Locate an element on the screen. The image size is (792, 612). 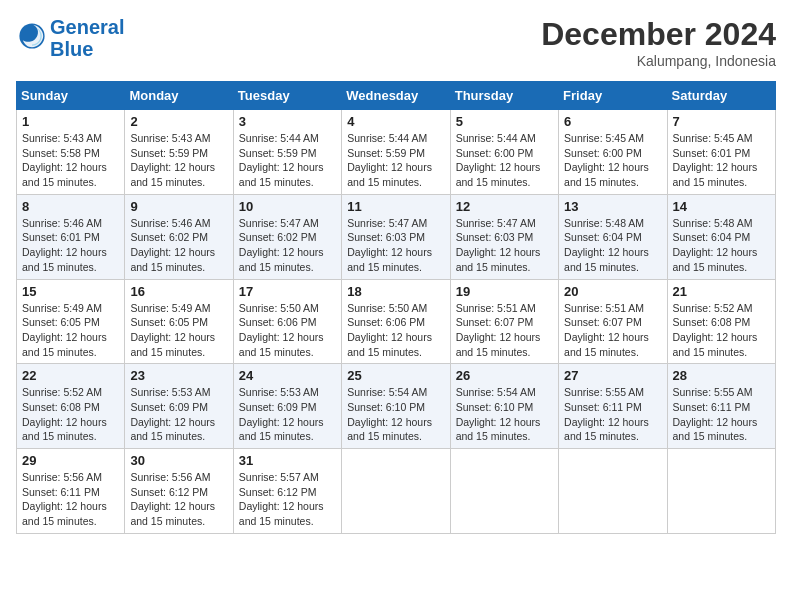
day-info: Sunrise: 5:43 AMSunset: 5:58 PMDaylight:… is located at coordinates (70, 160).